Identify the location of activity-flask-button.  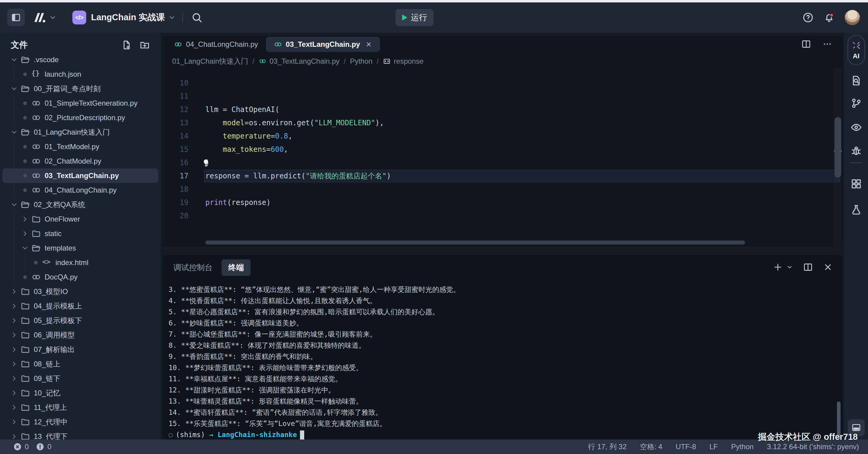
(856, 210).